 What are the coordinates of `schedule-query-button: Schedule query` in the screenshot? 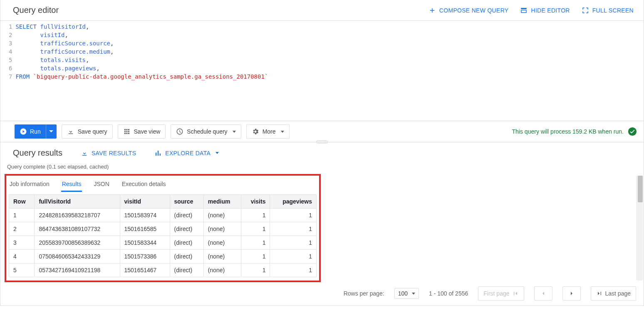 It's located at (206, 132).